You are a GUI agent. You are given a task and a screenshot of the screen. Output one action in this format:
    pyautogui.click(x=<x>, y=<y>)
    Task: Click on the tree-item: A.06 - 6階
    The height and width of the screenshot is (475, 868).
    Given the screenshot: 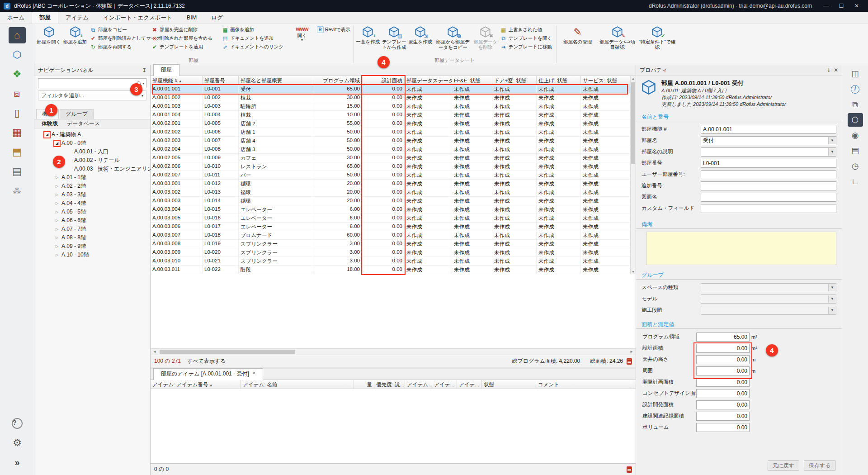 What is the action you would take?
    pyautogui.click(x=92, y=221)
    